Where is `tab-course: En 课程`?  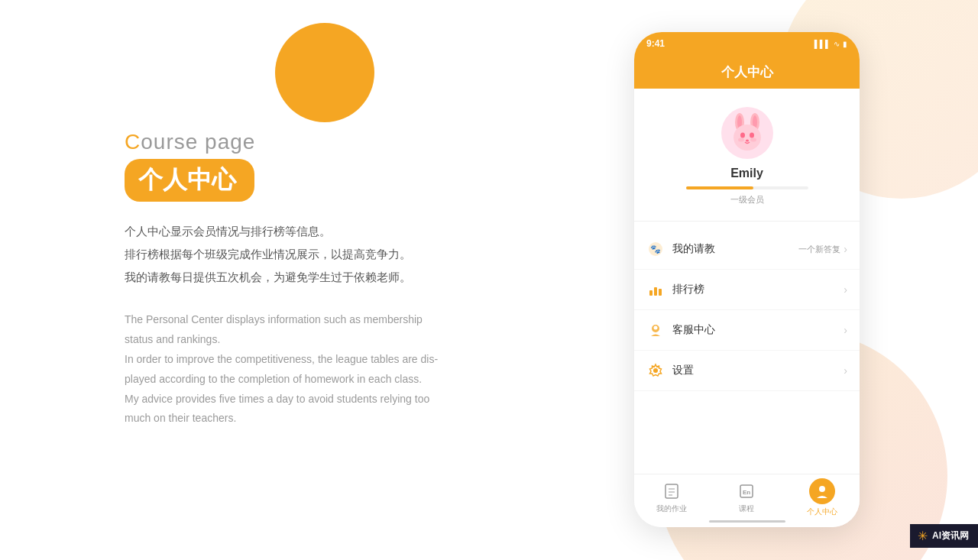
tab-course: En 课程 is located at coordinates (746, 498).